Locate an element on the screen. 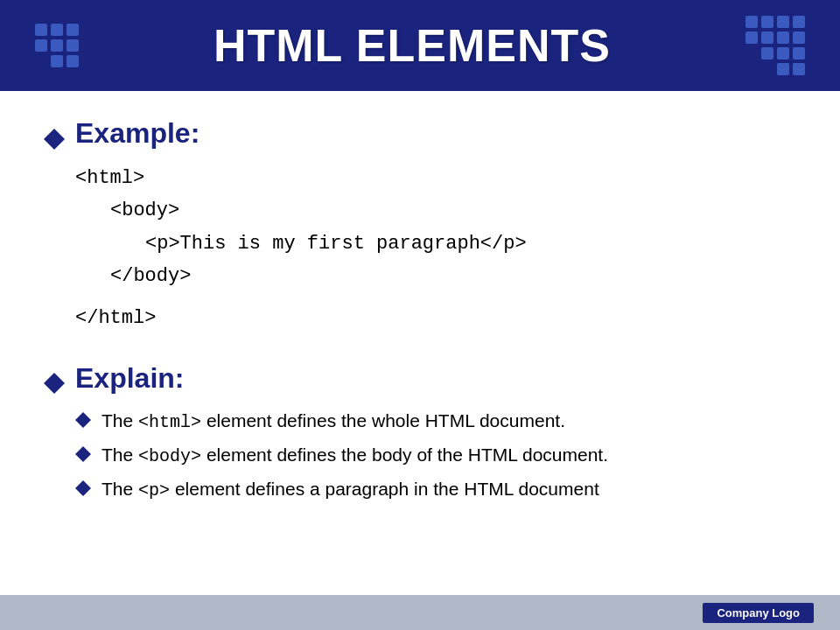 The height and width of the screenshot is (630, 840). code-line-2: <body> is located at coordinates (436, 210).